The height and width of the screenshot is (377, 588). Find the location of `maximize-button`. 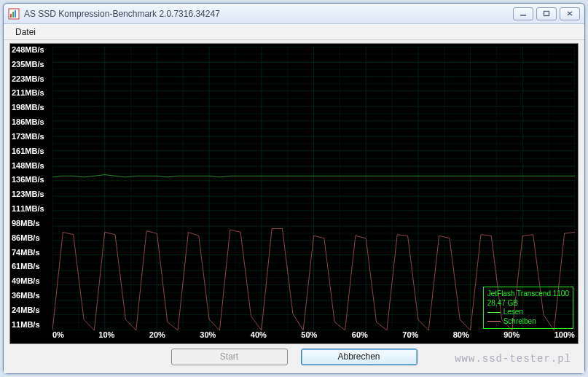

maximize-button is located at coordinates (546, 14).